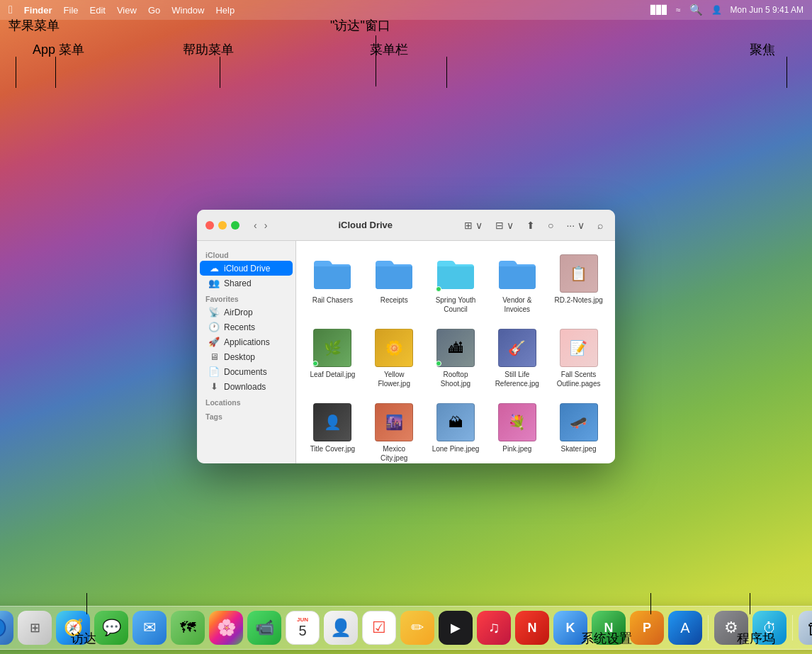  What do you see at coordinates (7, 628) in the screenshot?
I see `dock-item-finder: 🔵` at bounding box center [7, 628].